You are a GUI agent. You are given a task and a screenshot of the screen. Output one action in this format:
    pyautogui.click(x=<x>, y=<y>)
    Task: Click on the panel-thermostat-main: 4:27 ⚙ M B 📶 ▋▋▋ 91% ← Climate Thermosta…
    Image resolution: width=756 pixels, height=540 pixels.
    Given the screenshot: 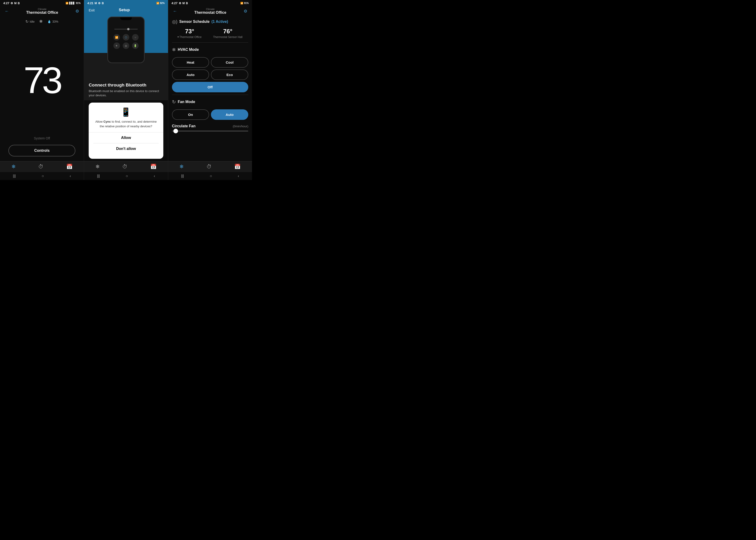 What is the action you would take?
    pyautogui.click(x=42, y=90)
    